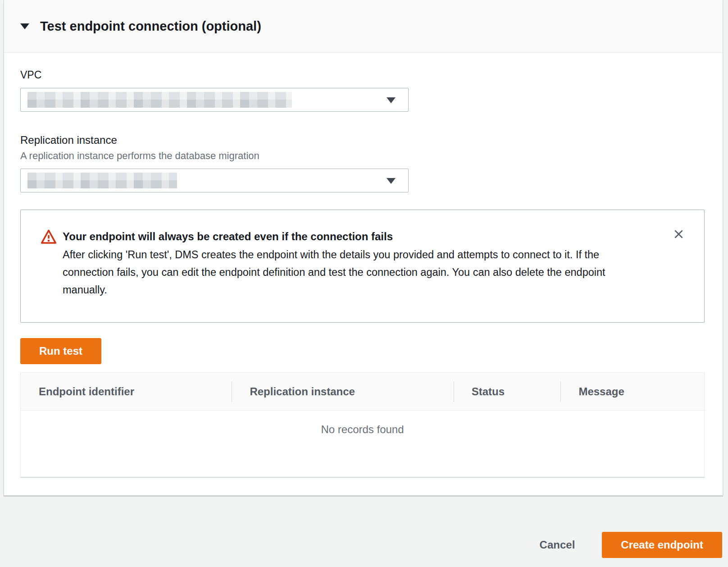  Describe the element at coordinates (126, 391) in the screenshot. I see `column-header-endpoint-identifier: Endpoint identifier` at that location.